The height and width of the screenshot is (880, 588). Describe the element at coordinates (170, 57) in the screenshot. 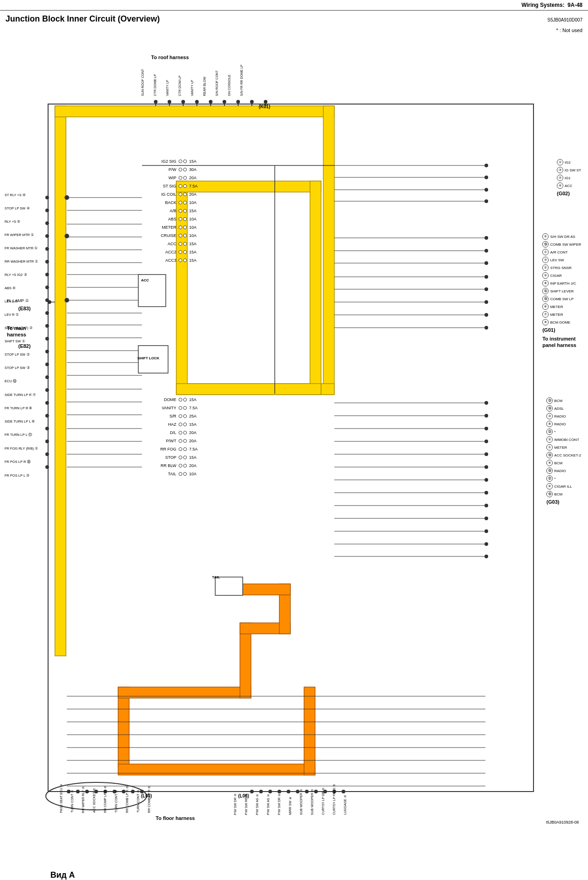

I see `roof-harness-label: To roof harness` at that location.